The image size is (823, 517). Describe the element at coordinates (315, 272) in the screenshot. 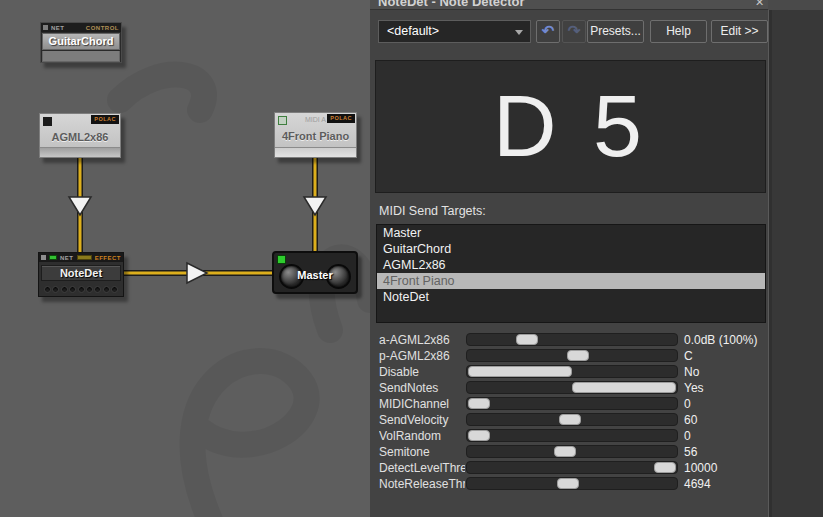

I see `machine-master: Master` at that location.